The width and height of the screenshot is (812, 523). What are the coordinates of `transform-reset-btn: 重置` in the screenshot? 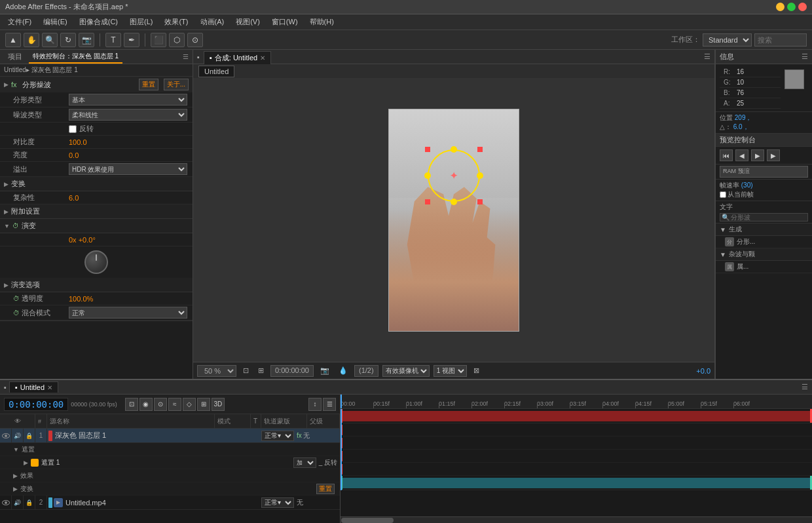 It's located at (325, 489).